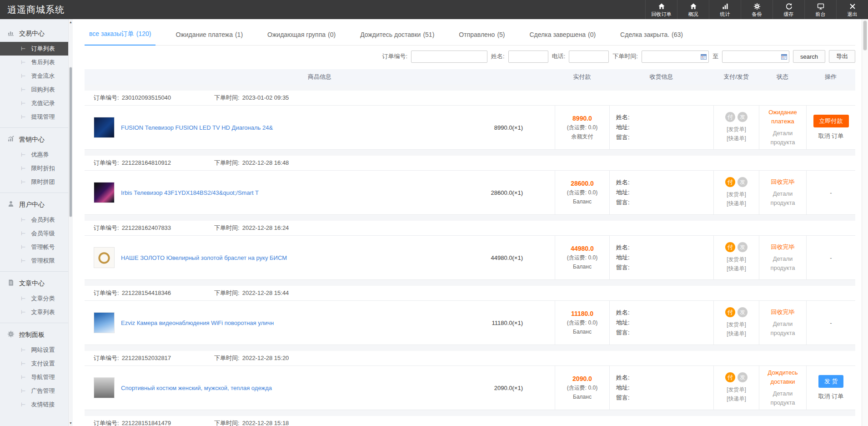 The width and height of the screenshot is (868, 426). I want to click on sidebar-item: ⊢友情链接, so click(34, 405).